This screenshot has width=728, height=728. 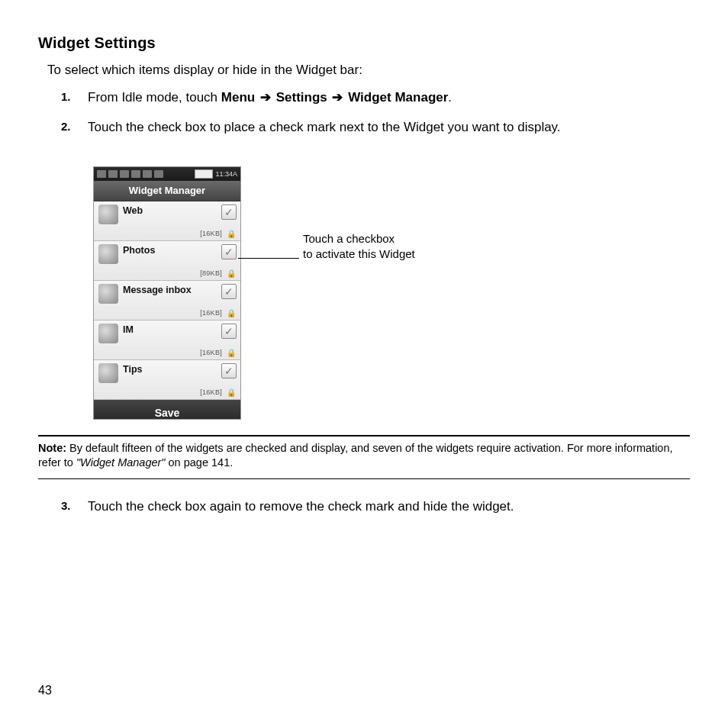 What do you see at coordinates (375, 113) in the screenshot?
I see `steps-list: From Idle mode, touch Menu ➔ Settings ➔ …` at bounding box center [375, 113].